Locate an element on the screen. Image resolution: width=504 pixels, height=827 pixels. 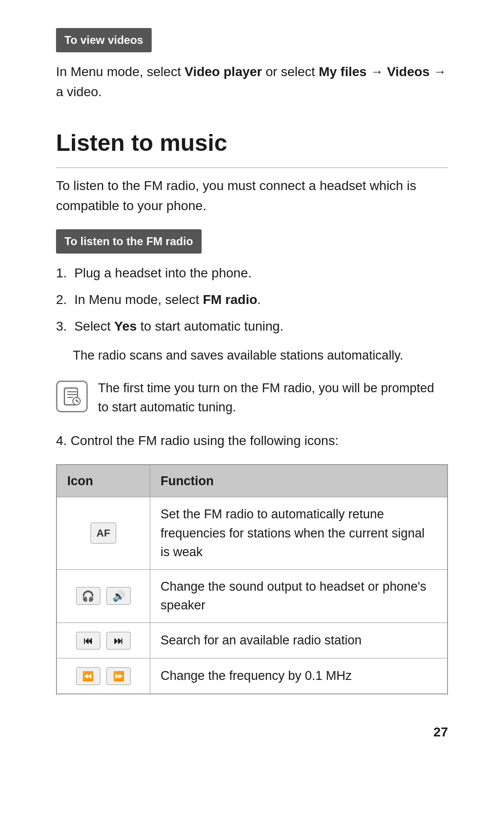
steps-list: 1. Plug a headset into the phone. 2. In … is located at coordinates (252, 300).